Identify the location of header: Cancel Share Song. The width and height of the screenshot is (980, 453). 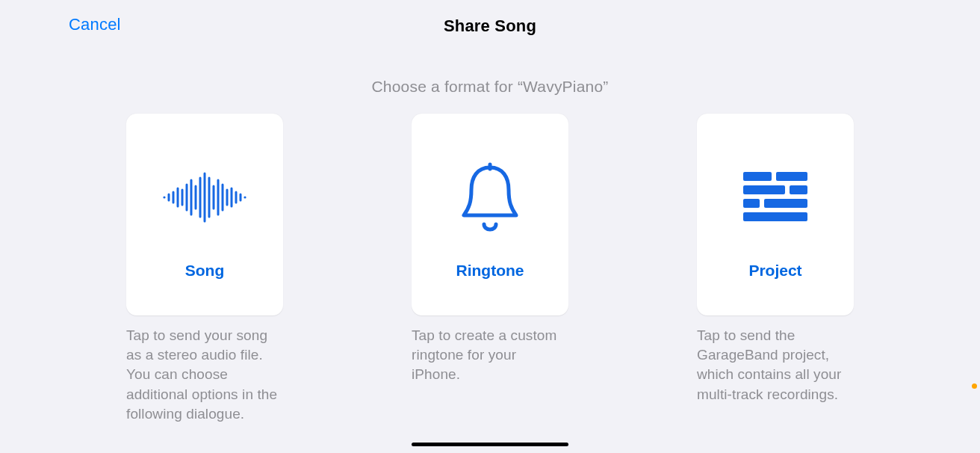
(490, 18).